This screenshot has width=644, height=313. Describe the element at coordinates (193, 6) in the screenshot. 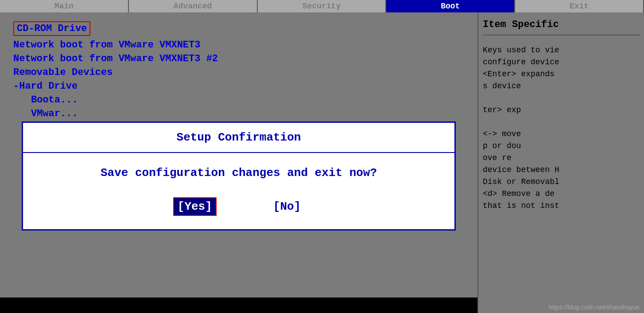

I see `nav-advanced: Advanced` at that location.